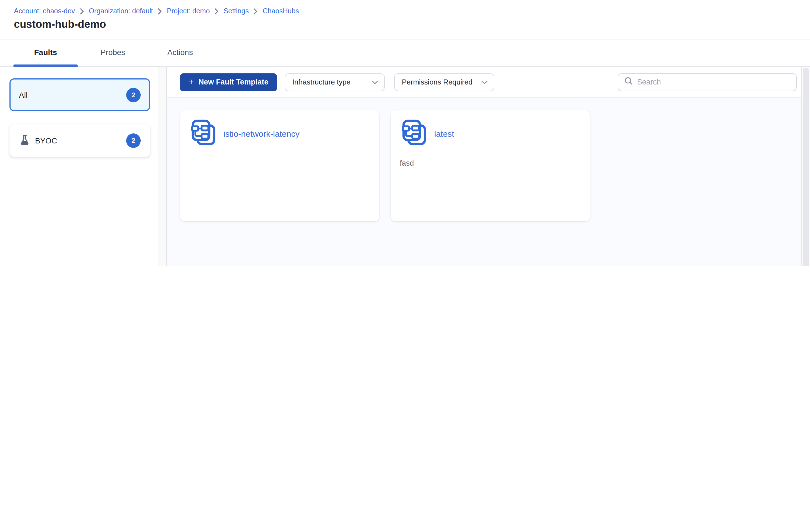 The image size is (810, 532). I want to click on sidebar-item-label: All, so click(23, 95).